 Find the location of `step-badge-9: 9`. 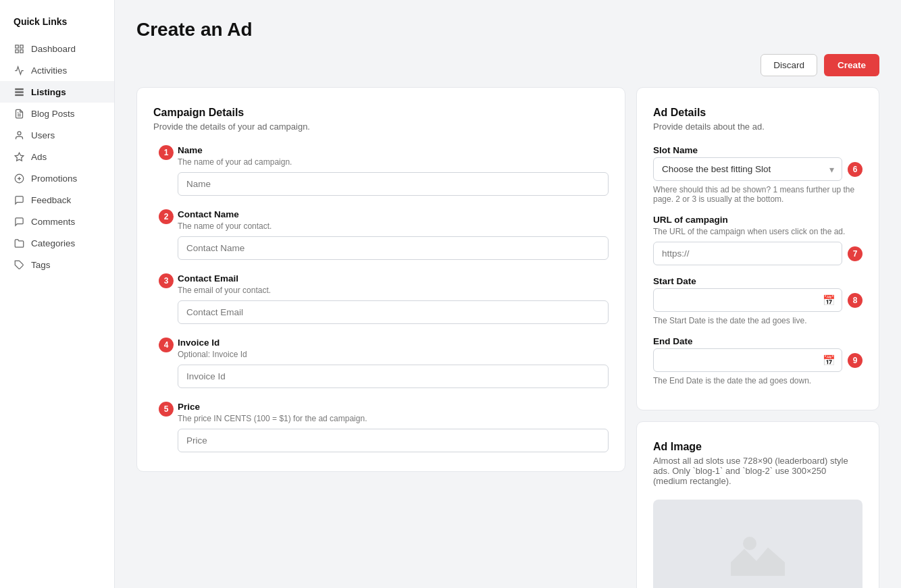

step-badge-9: 9 is located at coordinates (855, 360).